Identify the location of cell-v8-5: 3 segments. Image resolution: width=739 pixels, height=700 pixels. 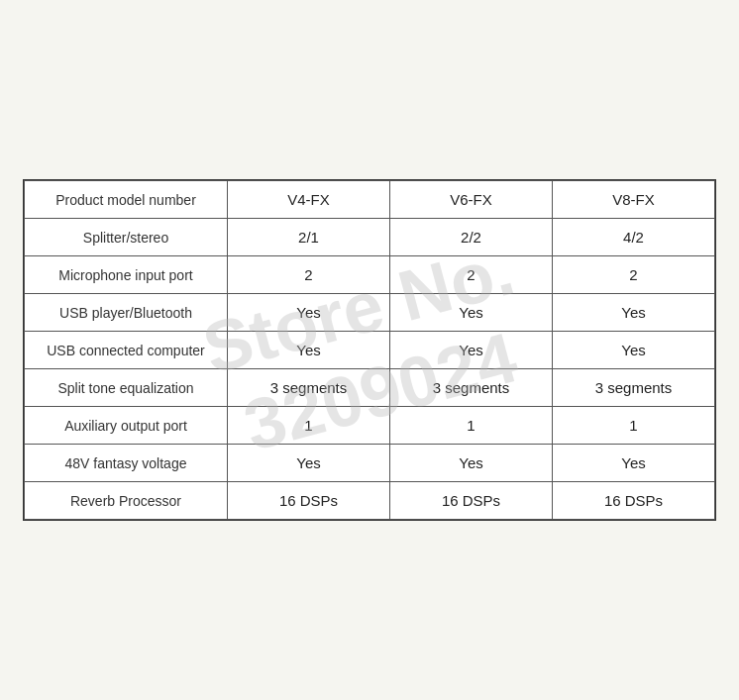
(634, 388).